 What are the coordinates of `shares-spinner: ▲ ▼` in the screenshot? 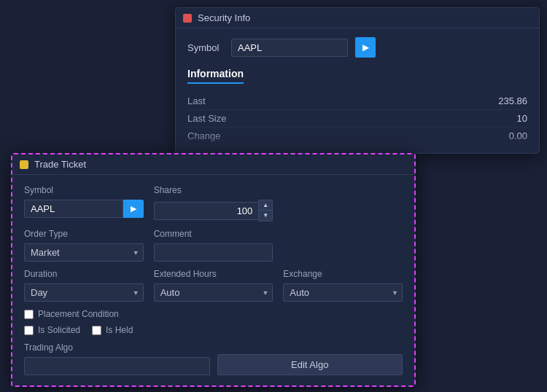 It's located at (265, 211).